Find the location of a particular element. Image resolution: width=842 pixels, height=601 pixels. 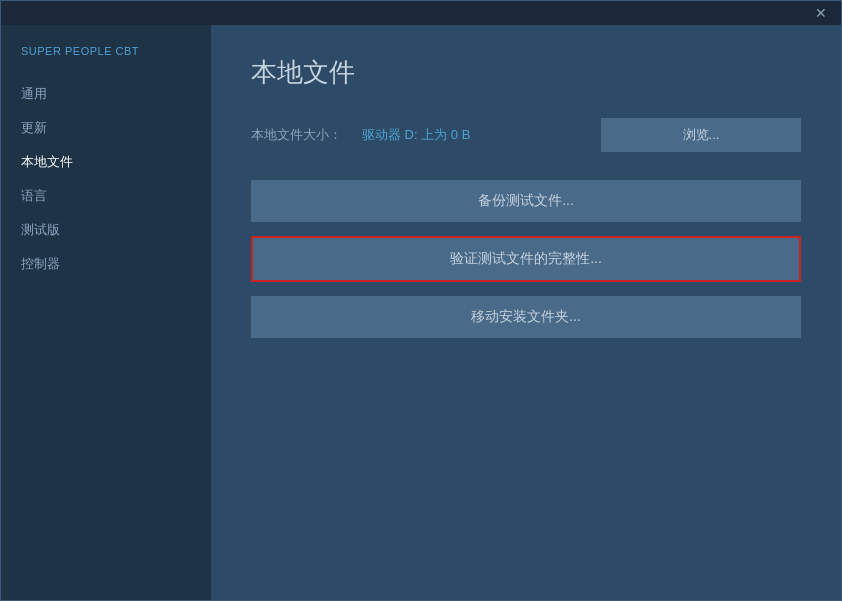

close-button: ✕ is located at coordinates (821, 13).